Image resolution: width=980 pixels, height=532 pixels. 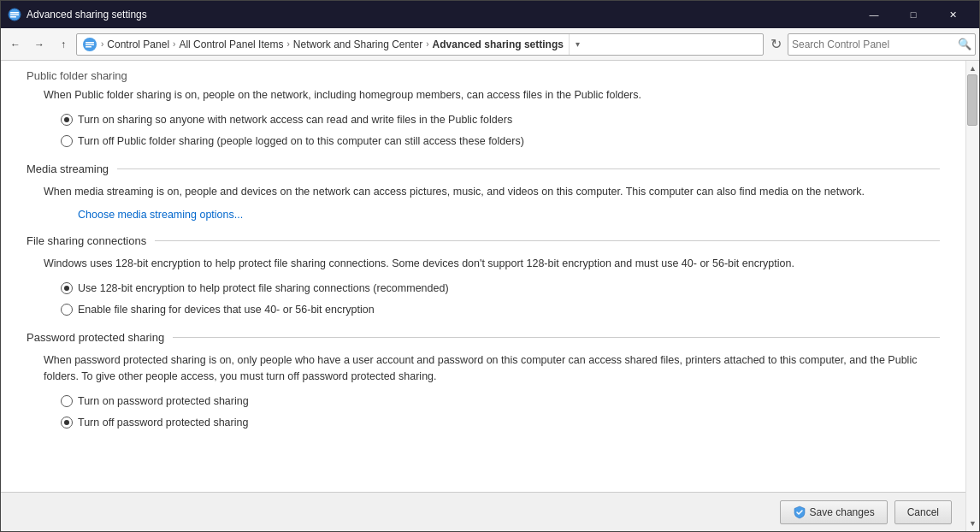 What do you see at coordinates (873, 44) in the screenshot?
I see `search-input` at bounding box center [873, 44].